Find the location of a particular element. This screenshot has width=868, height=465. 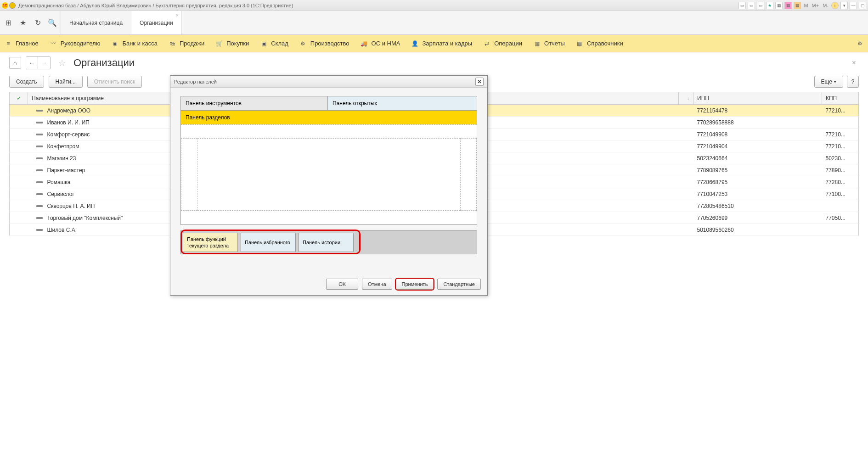

more-button: Еще is located at coordinates (829, 82).